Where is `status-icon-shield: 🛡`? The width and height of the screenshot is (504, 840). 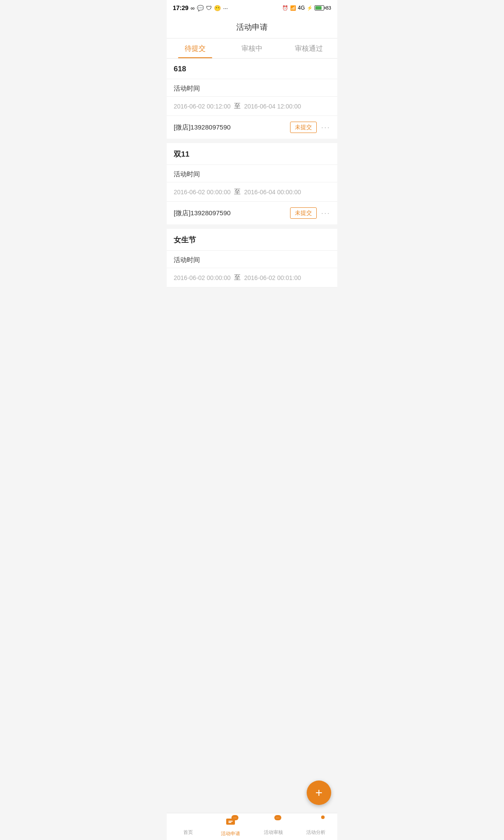
status-icon-shield: 🛡 is located at coordinates (209, 8).